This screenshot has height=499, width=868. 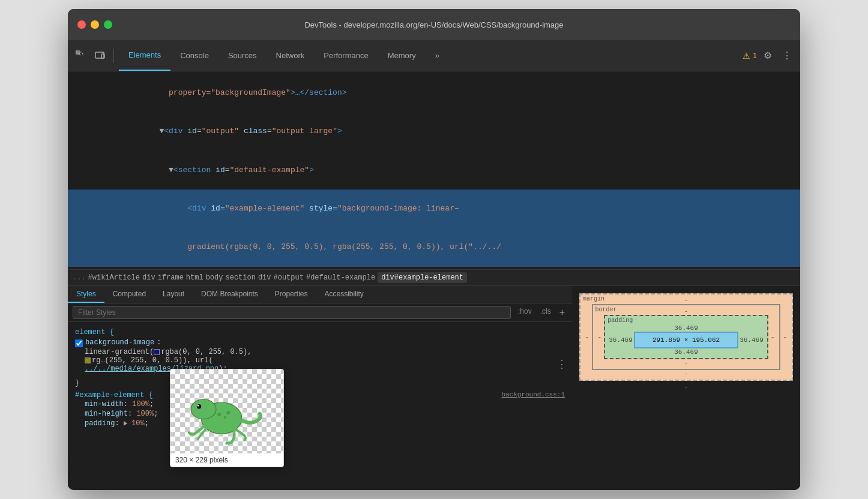 I want to click on padding-box: padding 36.469 36.469 2, so click(x=686, y=337).